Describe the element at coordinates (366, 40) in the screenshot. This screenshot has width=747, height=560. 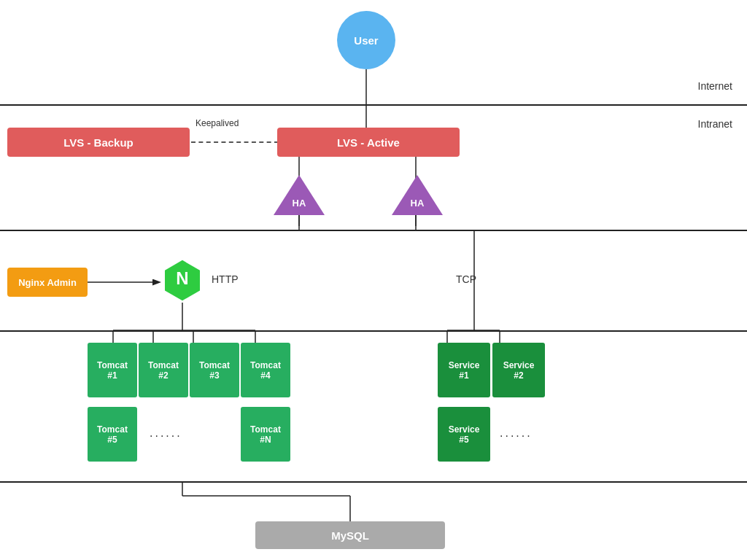
I see `user-node: User` at that location.